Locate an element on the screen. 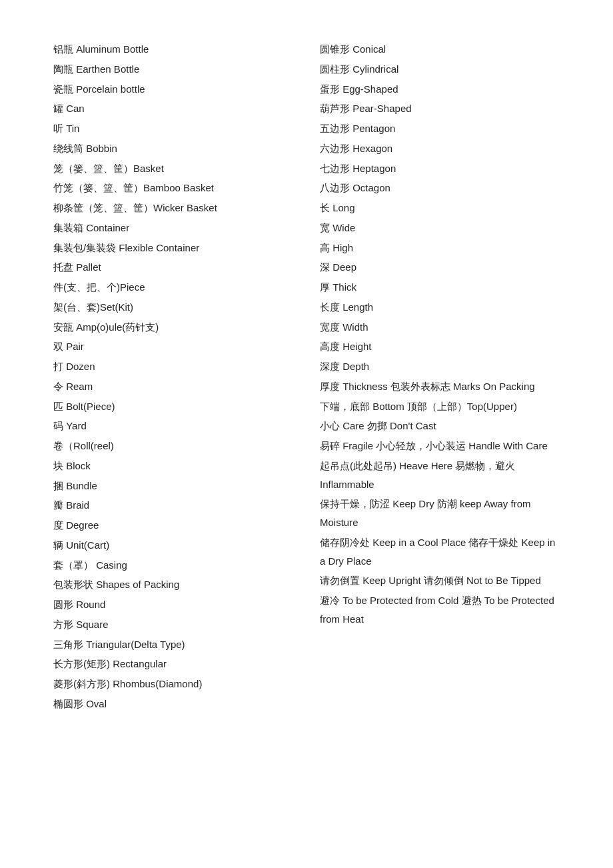 The image size is (613, 868). list-item: 卷（Roll(reel) is located at coordinates (173, 446).